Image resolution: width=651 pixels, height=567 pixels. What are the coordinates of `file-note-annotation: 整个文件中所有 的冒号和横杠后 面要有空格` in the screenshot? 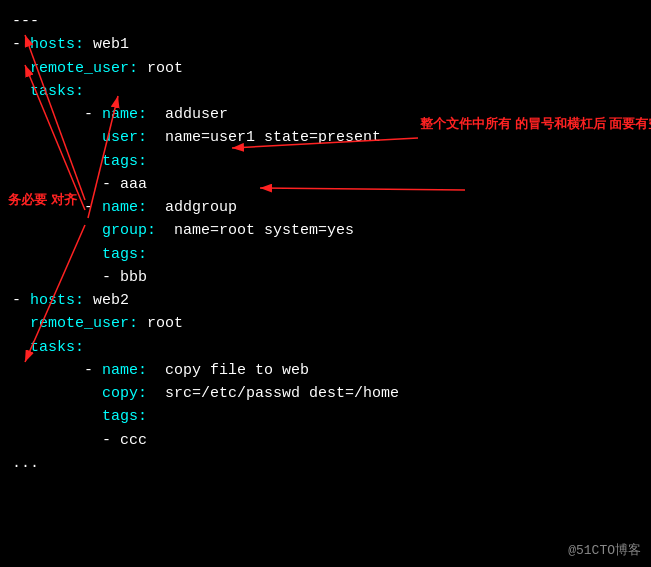 It's located at (536, 124).